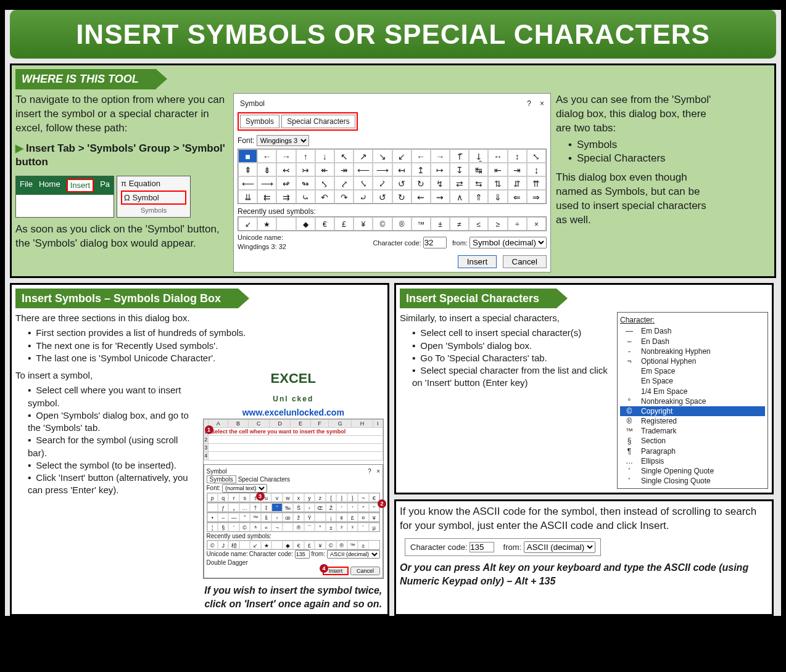  What do you see at coordinates (478, 298) in the screenshot?
I see `header-special-chars: Insert Special Characters` at bounding box center [478, 298].